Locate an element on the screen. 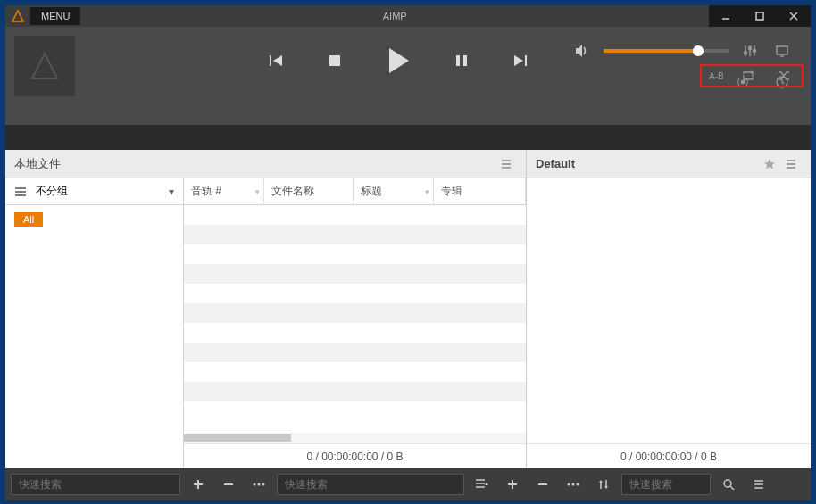 The width and height of the screenshot is (816, 504). ab-repeat-button: A-B is located at coordinates (716, 77).